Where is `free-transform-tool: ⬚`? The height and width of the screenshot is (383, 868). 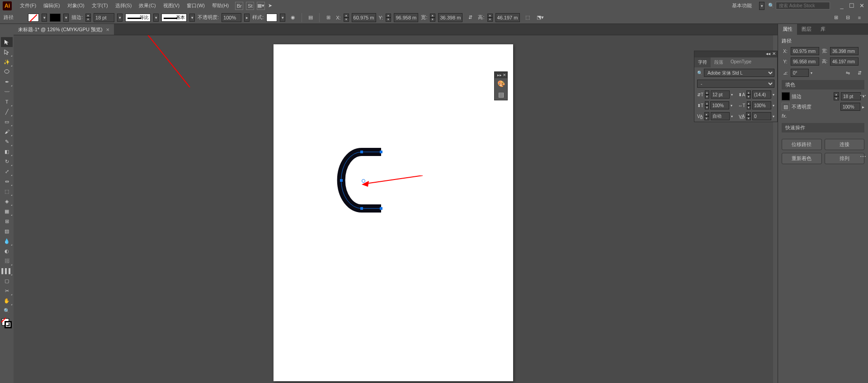
free-transform-tool: ⬚ is located at coordinates (7, 191).